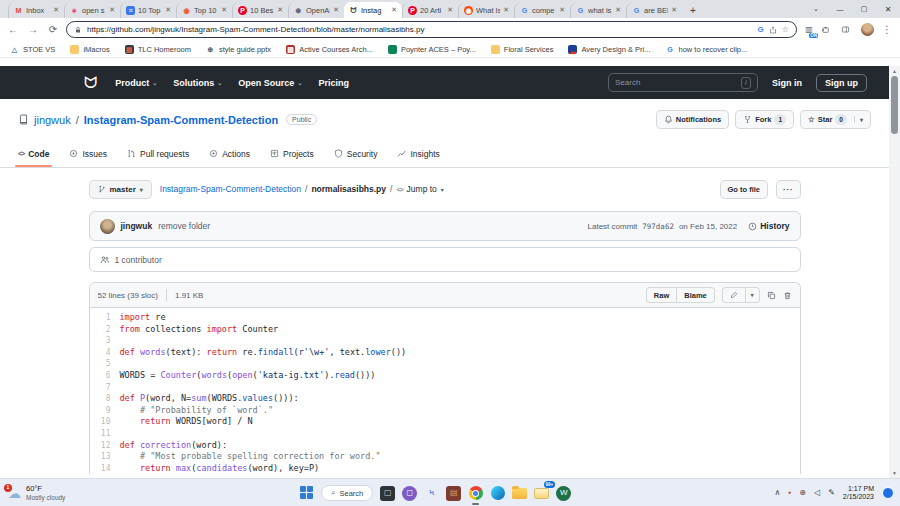 Image resolution: width=900 pixels, height=506 pixels. What do you see at coordinates (105, 422) in the screenshot?
I see `line-number: 10` at bounding box center [105, 422].